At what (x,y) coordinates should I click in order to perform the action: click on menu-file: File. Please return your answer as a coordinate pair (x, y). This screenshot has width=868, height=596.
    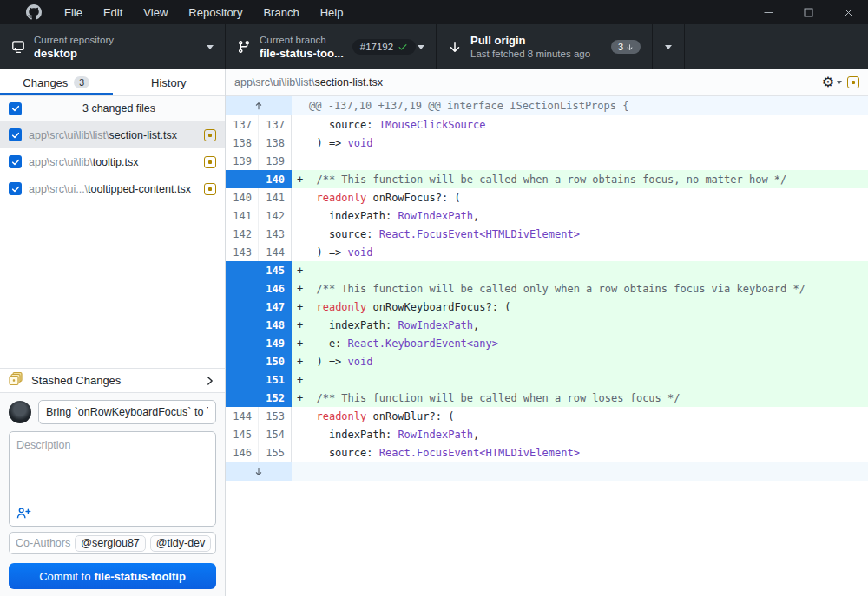
    Looking at the image, I should click on (73, 12).